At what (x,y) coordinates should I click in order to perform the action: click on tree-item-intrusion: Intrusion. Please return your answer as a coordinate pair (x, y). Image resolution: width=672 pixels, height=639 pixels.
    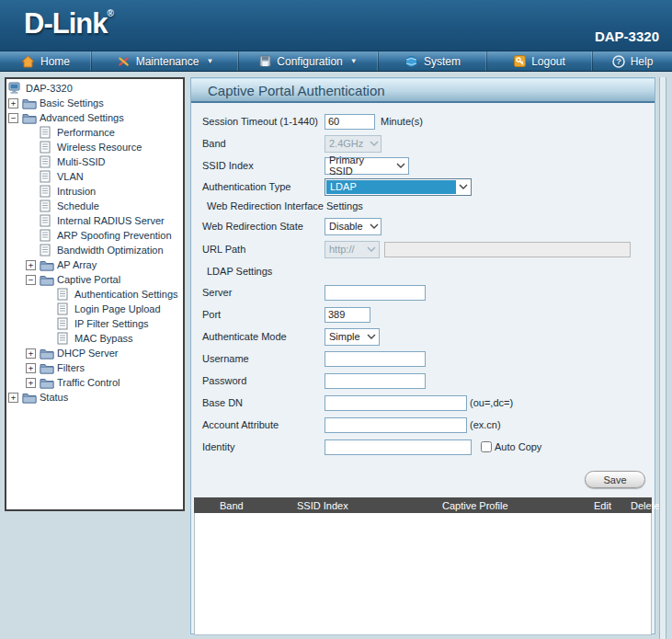
    Looking at the image, I should click on (96, 191).